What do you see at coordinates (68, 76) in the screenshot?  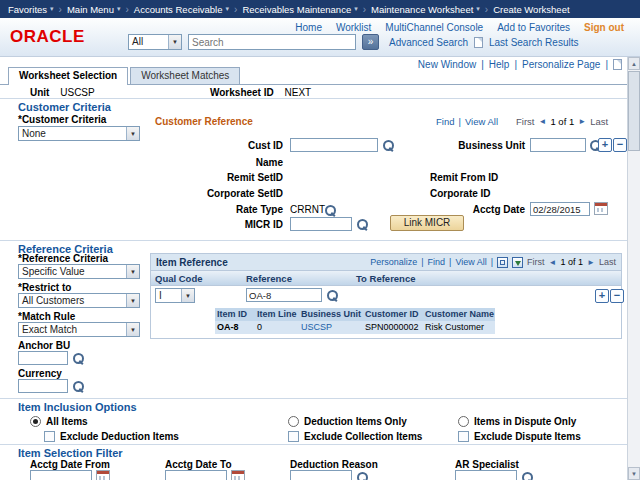 I see `tab-worksheet-selection: Worksheet Selection` at bounding box center [68, 76].